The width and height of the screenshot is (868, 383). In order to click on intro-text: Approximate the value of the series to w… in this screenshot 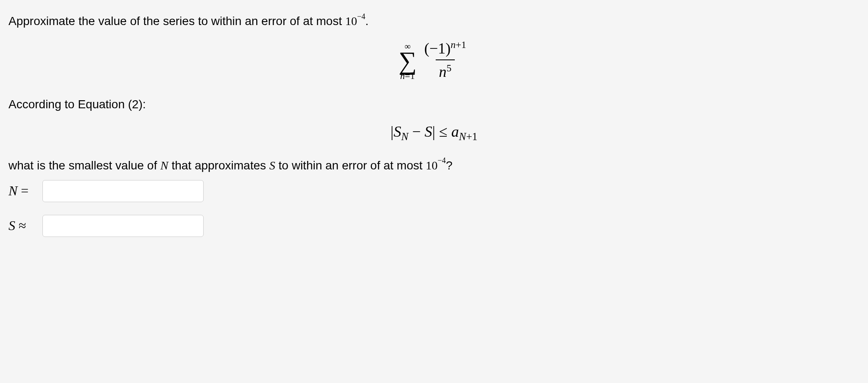, I will do `click(177, 21)`.